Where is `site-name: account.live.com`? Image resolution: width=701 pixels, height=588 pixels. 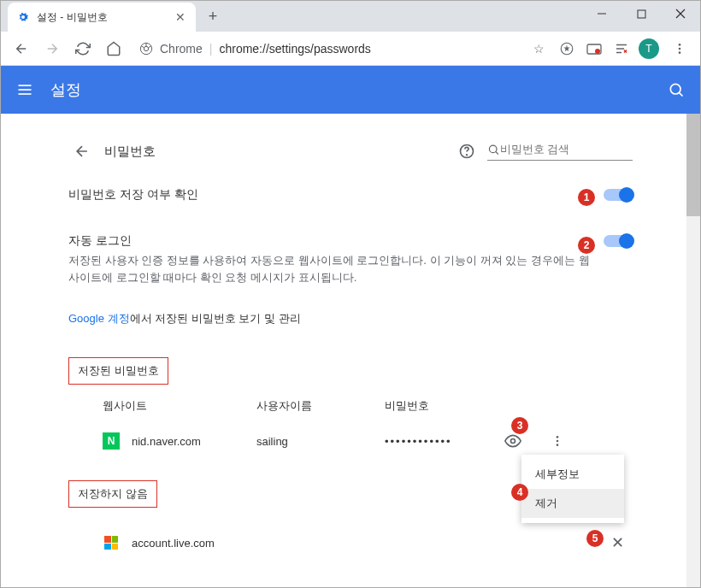
site-name: account.live.com is located at coordinates (173, 544).